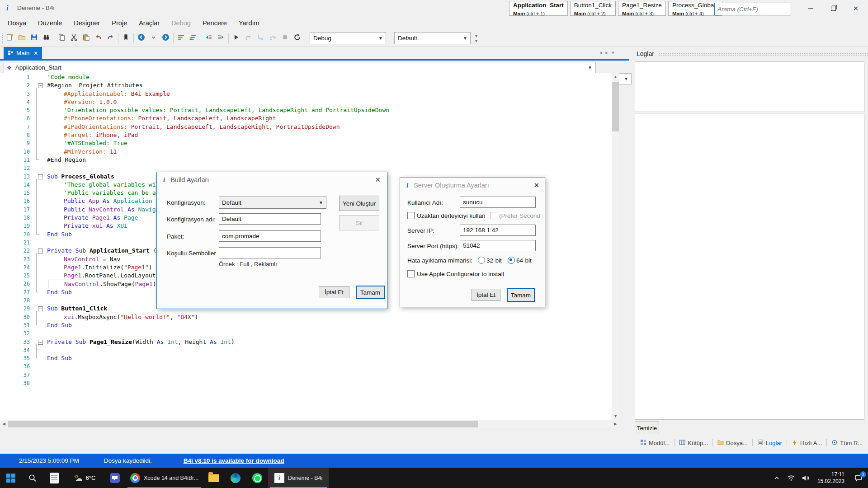  I want to click on server-dialog-close-icon: ✕, so click(536, 185).